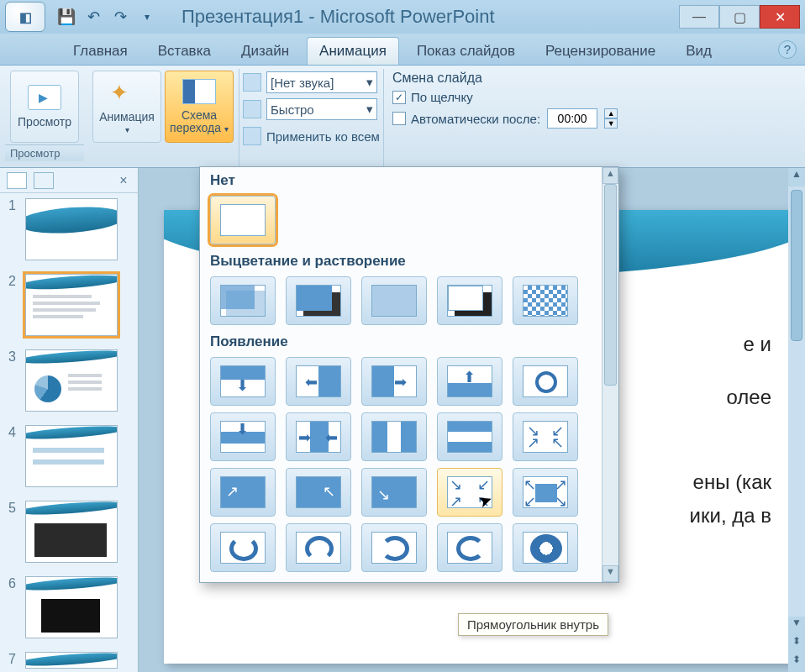 The width and height of the screenshot is (805, 672). Describe the element at coordinates (399, 118) in the screenshot. I see `checkbox-icon` at that location.